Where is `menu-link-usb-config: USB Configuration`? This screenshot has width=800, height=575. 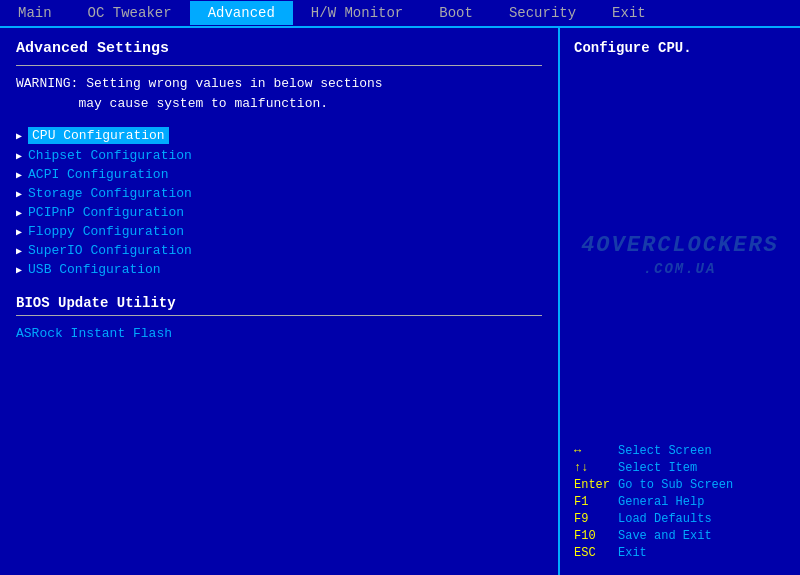 menu-link-usb-config: USB Configuration is located at coordinates (94, 270).